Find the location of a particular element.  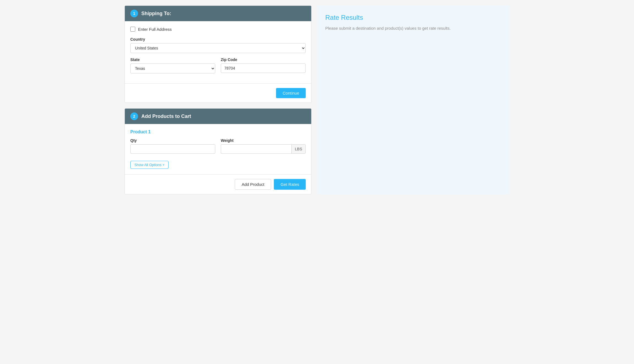

shipping-body: Enter Full Address Country United States… is located at coordinates (218, 52).